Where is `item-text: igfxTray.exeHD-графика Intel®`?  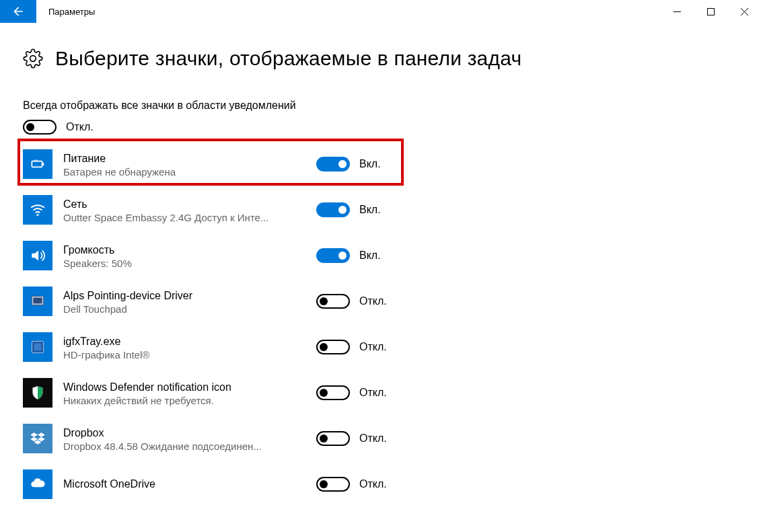
item-text: igfxTray.exeHD-графика Intel® is located at coordinates (190, 347).